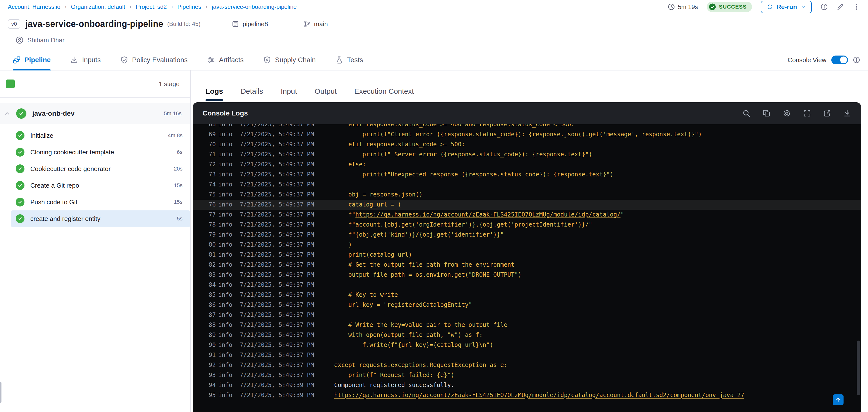  Describe the element at coordinates (857, 60) in the screenshot. I see `console-view-info-icon` at that location.